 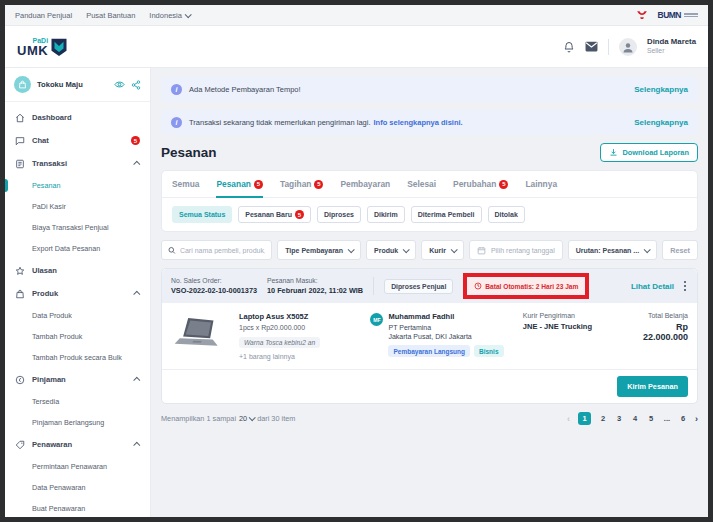 What do you see at coordinates (422, 184) in the screenshot?
I see `tab-selesai: Selesai` at bounding box center [422, 184].